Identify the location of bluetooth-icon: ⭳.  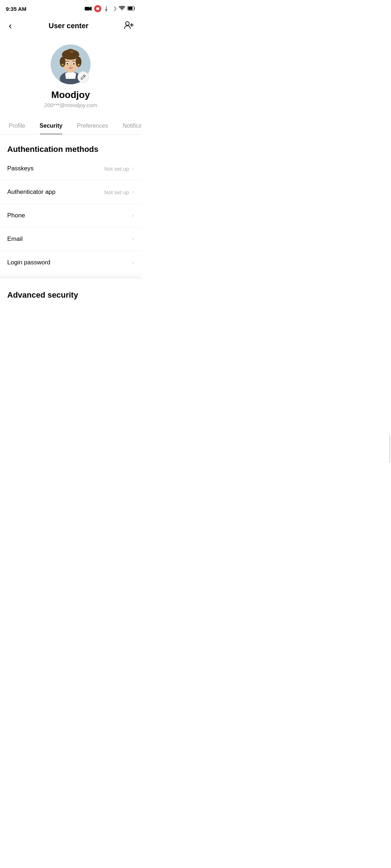
(106, 9).